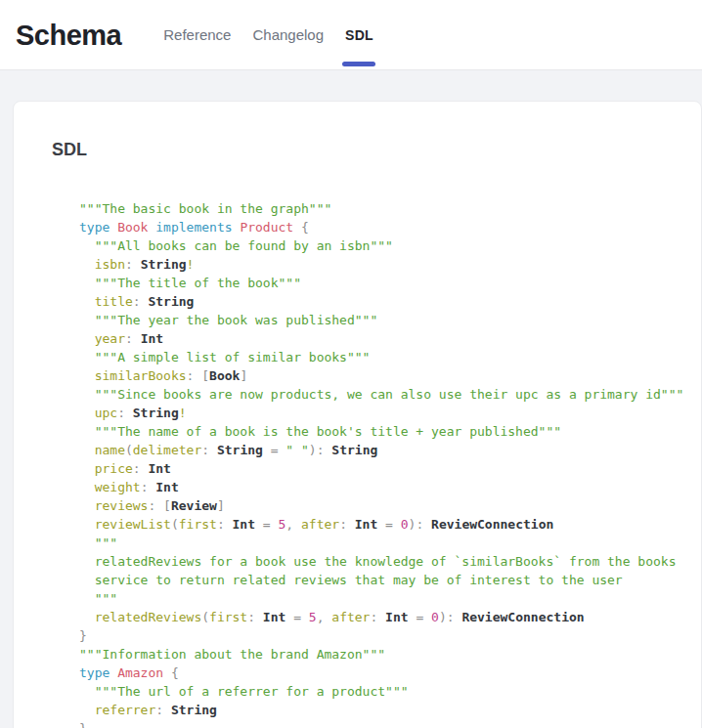  What do you see at coordinates (385, 618) in the screenshot?
I see `code-line: relatedReviews(first: Int = 5, after: In…` at bounding box center [385, 618].